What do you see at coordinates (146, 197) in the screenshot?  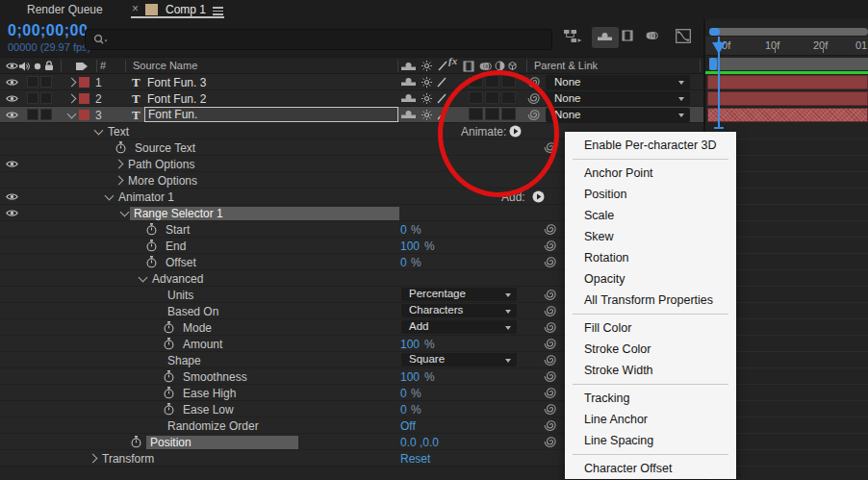 I see `property-label: Animator 1` at bounding box center [146, 197].